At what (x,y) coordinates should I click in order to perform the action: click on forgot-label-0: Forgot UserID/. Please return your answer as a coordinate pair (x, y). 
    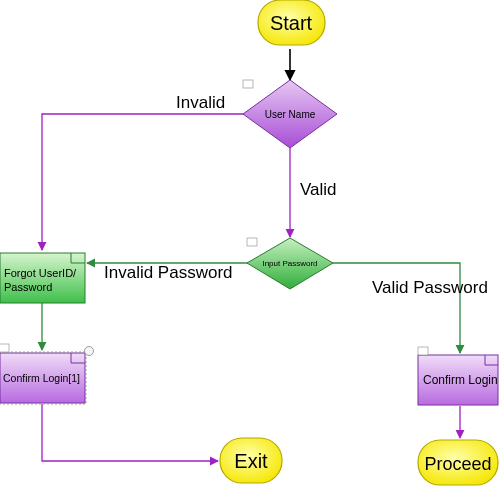
    Looking at the image, I should click on (40, 273).